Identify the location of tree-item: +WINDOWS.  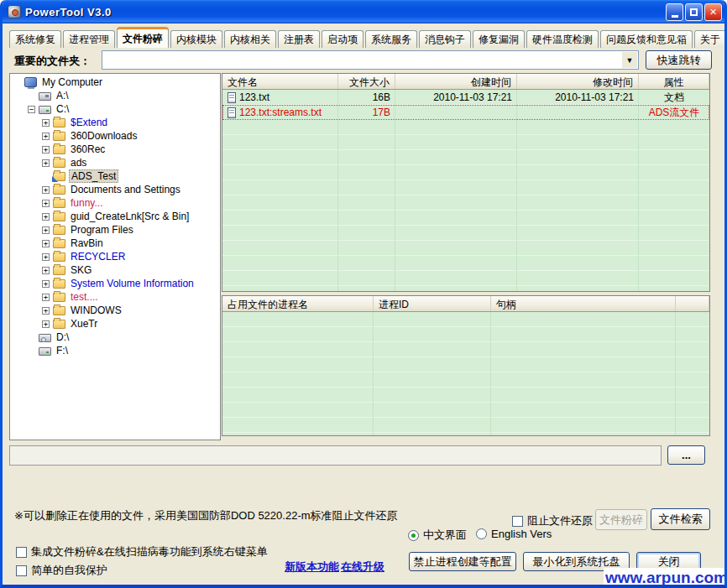
(115, 310).